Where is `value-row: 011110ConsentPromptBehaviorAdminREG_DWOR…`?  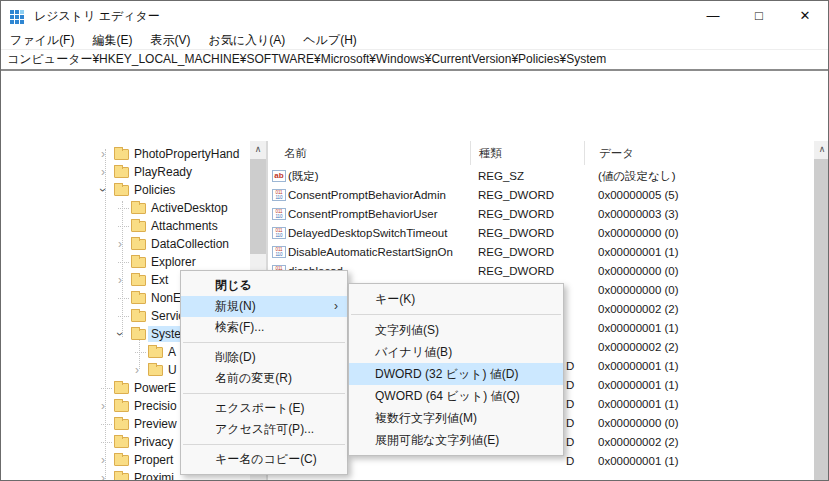
value-row: 011110ConsentPromptBehaviorAdminREG_DWOR… is located at coordinates (542, 196).